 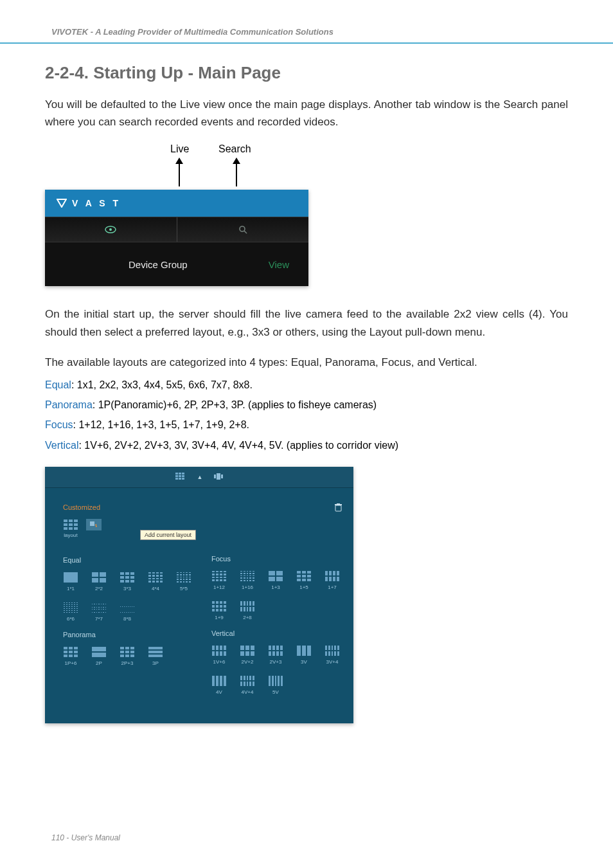 What do you see at coordinates (127, 589) in the screenshot?
I see `layout-option-label: 3*3` at bounding box center [127, 589].